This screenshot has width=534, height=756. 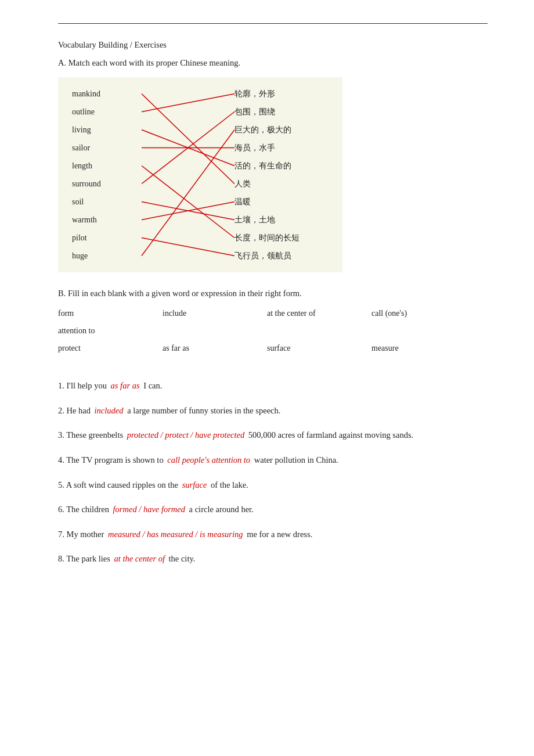 What do you see at coordinates (107, 94) in the screenshot?
I see `word-item: mankind` at bounding box center [107, 94].